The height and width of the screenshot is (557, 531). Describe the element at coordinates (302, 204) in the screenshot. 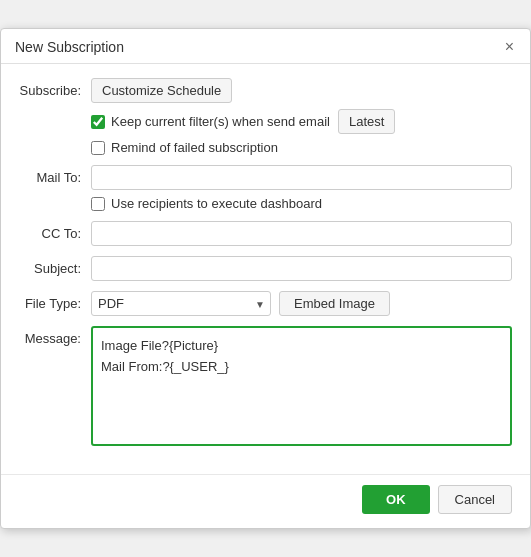

I see `use-recipients-row: Use recipients to execute dashboard` at that location.